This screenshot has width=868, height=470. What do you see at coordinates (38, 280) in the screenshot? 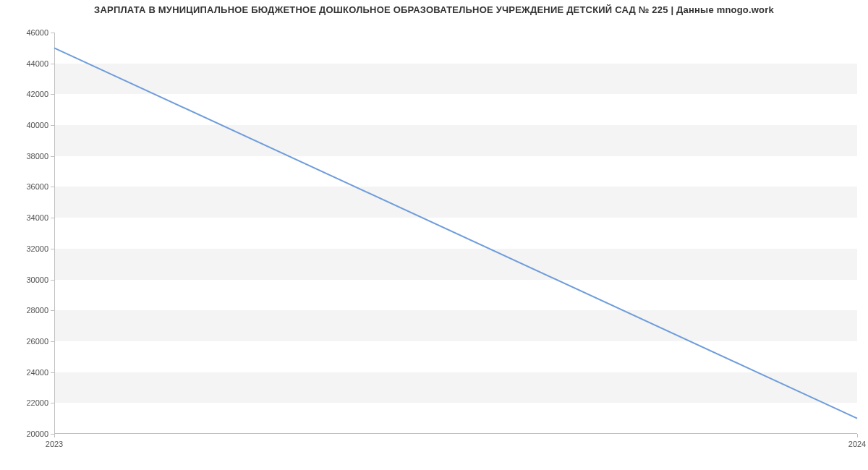
I see `y-tick-label: 30000` at bounding box center [38, 280].